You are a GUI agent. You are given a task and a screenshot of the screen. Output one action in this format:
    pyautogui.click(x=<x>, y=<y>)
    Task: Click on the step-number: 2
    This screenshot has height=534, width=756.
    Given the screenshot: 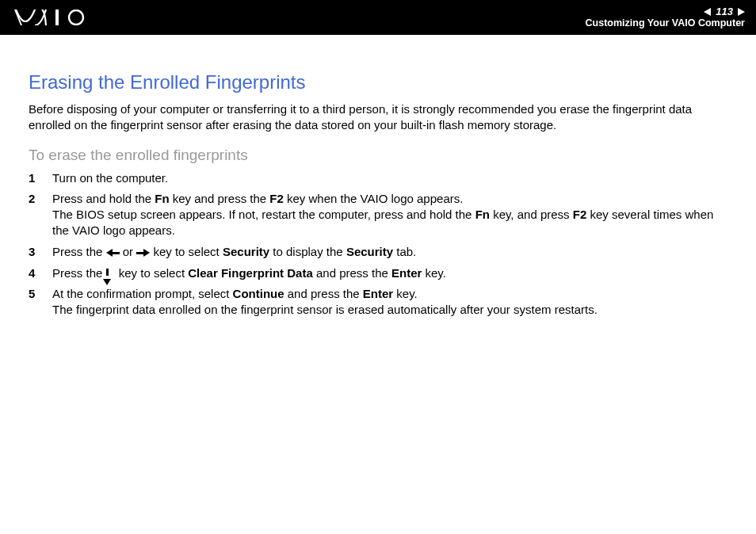 What is the action you would take?
    pyautogui.click(x=34, y=216)
    